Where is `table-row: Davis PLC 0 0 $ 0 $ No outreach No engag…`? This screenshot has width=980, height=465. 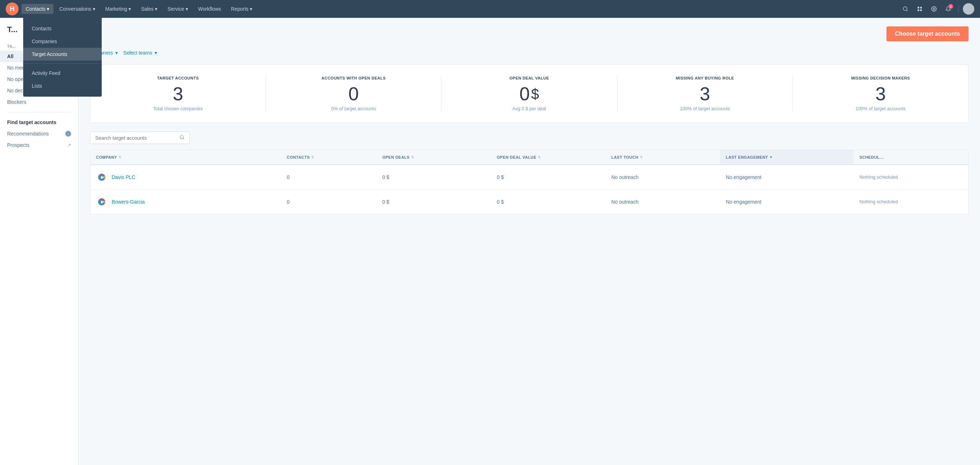 table-row: Davis PLC 0 0 $ 0 $ No outreach No engag… is located at coordinates (529, 177).